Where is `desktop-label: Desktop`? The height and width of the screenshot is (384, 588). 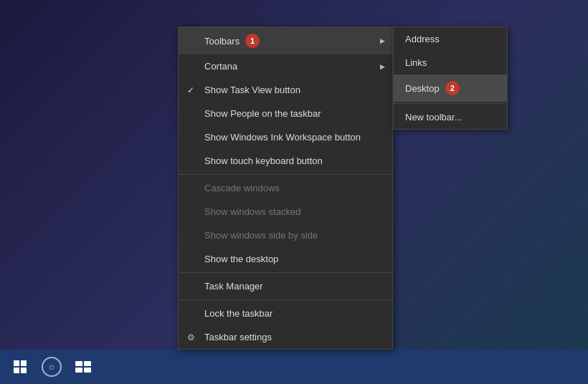 desktop-label: Desktop is located at coordinates (422, 89).